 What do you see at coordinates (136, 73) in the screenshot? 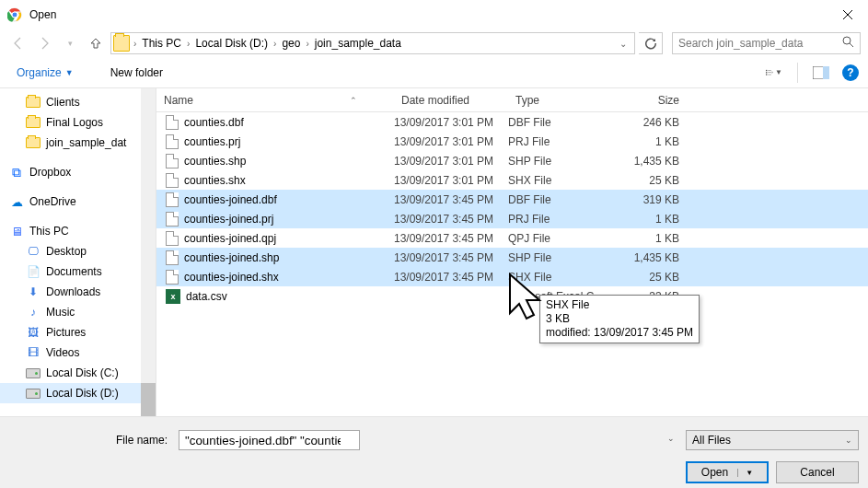
I see `new-folder-button: New folder` at bounding box center [136, 73].